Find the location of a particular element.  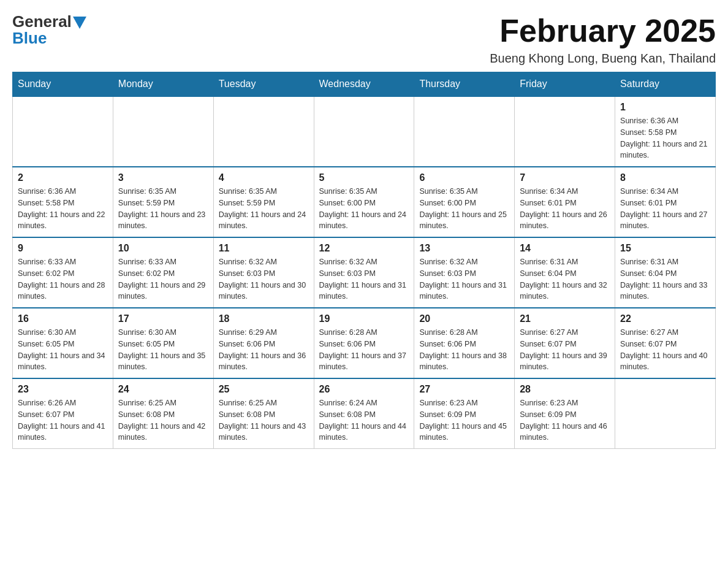

table-row: 10Sunrise: 6:33 AMSunset: 6:02 PMDayligh… is located at coordinates (163, 272).